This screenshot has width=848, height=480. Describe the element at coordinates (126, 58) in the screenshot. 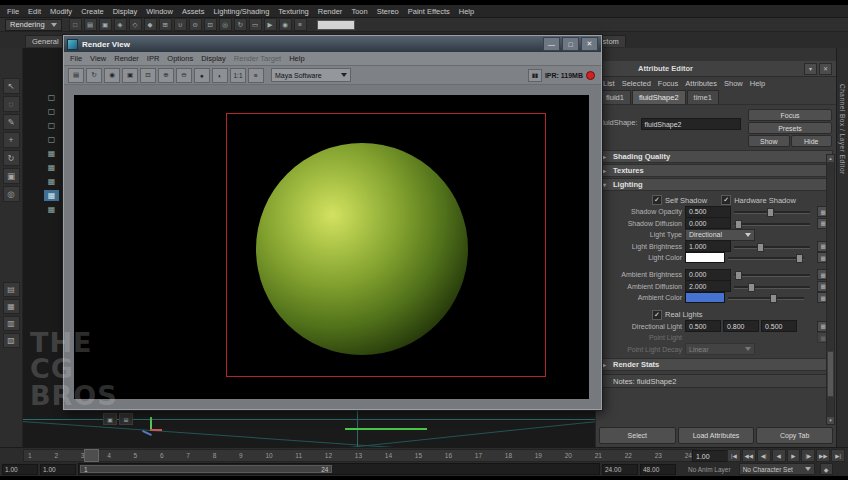

I see `render-view-menu-item: Render` at that location.